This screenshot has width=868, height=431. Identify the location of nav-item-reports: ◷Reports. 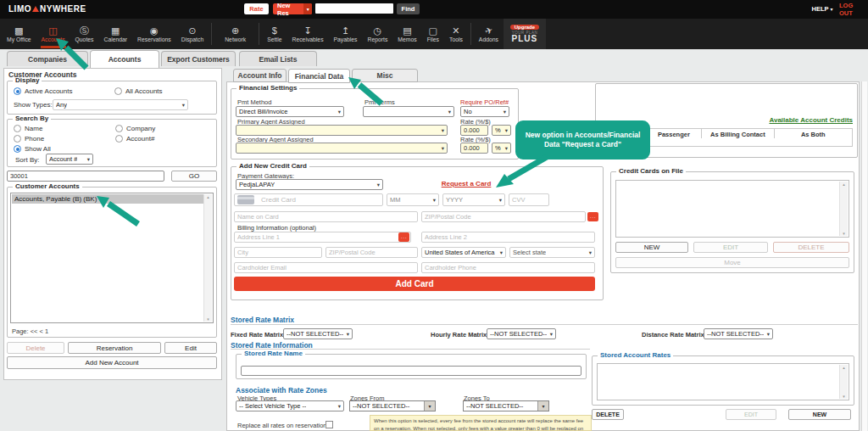
(378, 34).